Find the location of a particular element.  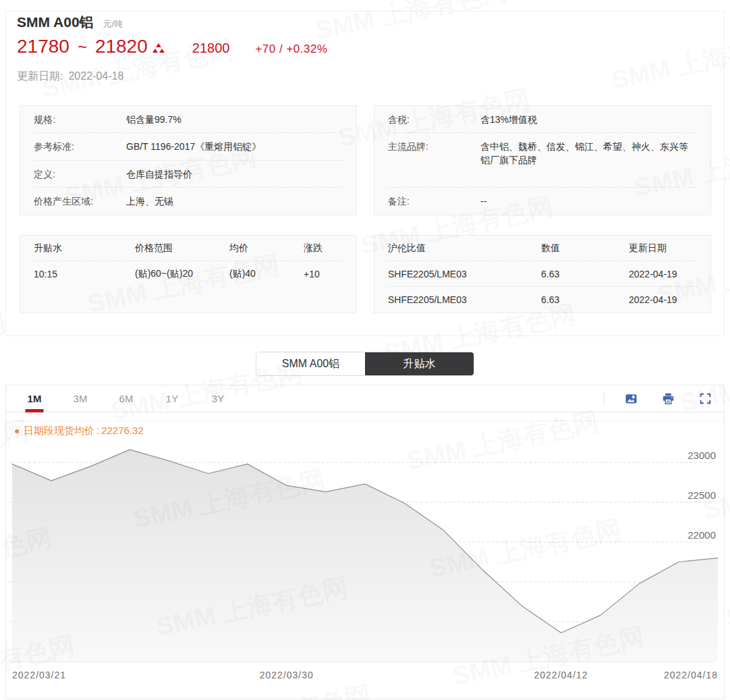

legend-text: 日期段现货均价:22276.32 is located at coordinates (84, 431).